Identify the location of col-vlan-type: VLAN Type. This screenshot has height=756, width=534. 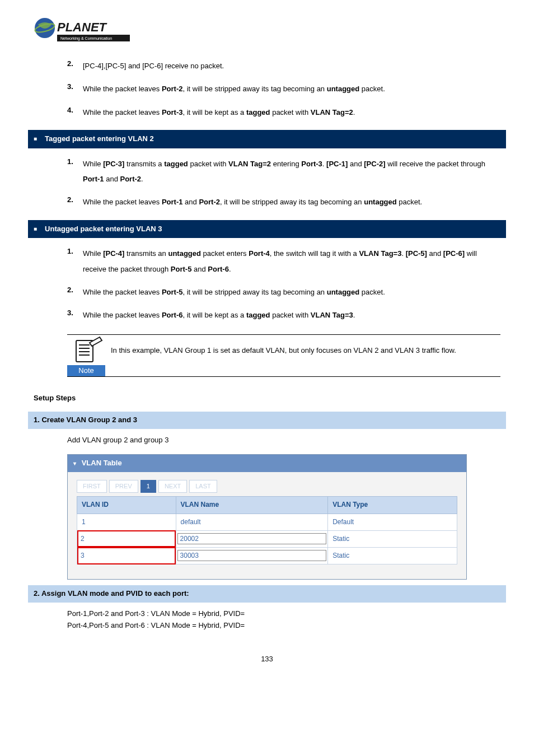
(393, 505).